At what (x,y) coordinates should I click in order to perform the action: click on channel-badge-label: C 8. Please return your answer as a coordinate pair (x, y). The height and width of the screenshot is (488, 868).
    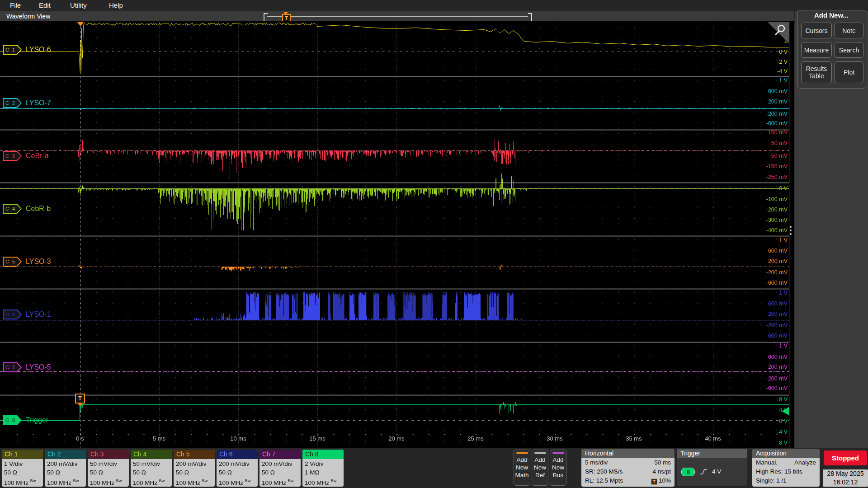
    Looking at the image, I should click on (12, 420).